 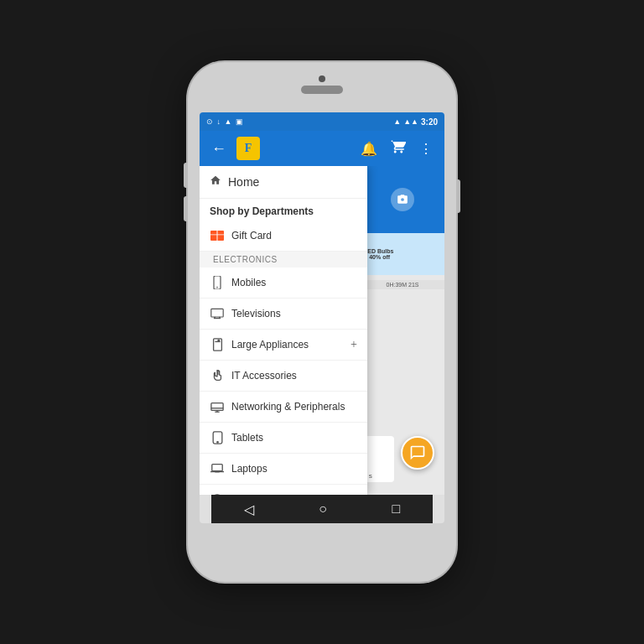 What do you see at coordinates (288, 345) in the screenshot?
I see `large-appliances-label: Large Appliances` at bounding box center [288, 345].